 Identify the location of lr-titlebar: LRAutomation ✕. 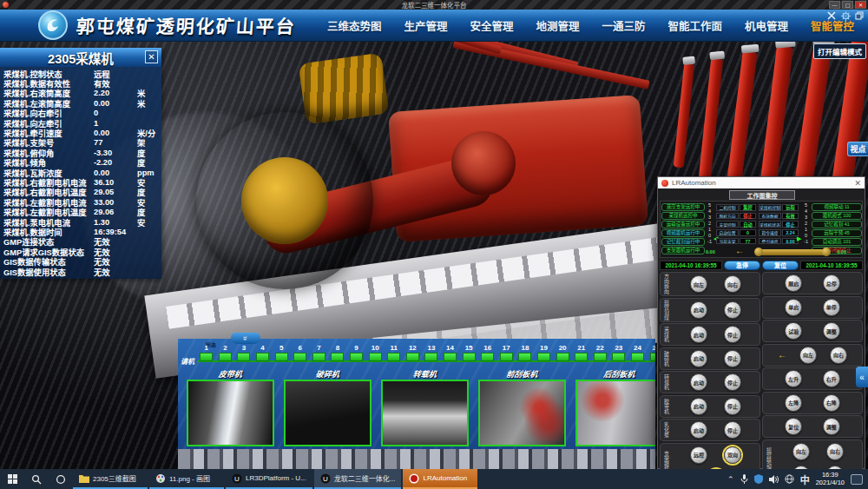
(761, 182).